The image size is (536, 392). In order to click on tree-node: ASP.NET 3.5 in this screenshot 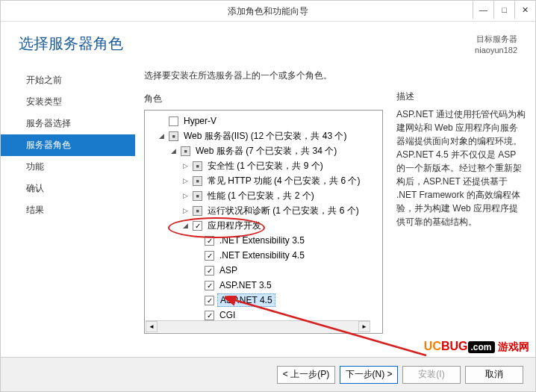, I will do `click(264, 285)`.